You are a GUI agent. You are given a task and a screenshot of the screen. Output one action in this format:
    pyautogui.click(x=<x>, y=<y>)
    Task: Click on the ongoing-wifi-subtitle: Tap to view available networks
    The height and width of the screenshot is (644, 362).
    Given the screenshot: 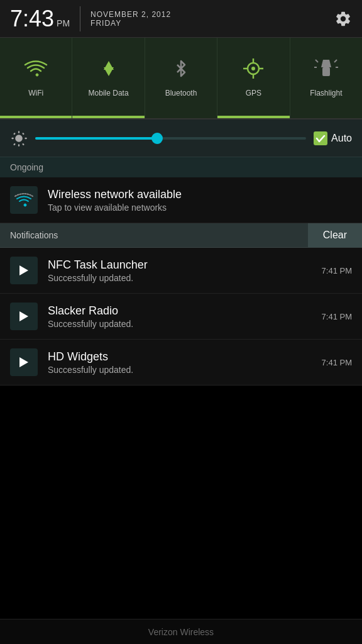 What is the action you would take?
    pyautogui.click(x=200, y=208)
    